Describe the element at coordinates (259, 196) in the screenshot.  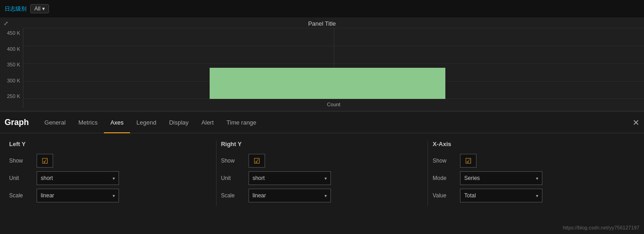
I see `right-y-scale-value: linear` at that location.